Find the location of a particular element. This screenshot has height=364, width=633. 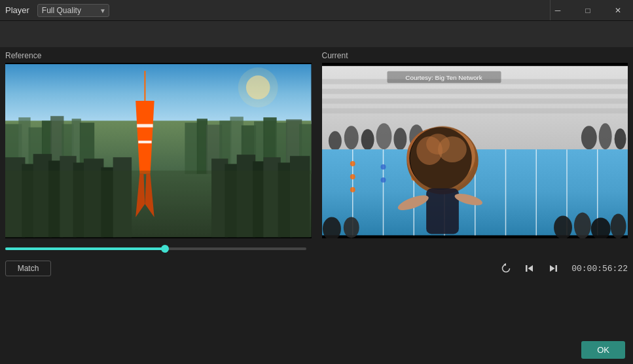

step-forward-icon is located at coordinates (553, 268).